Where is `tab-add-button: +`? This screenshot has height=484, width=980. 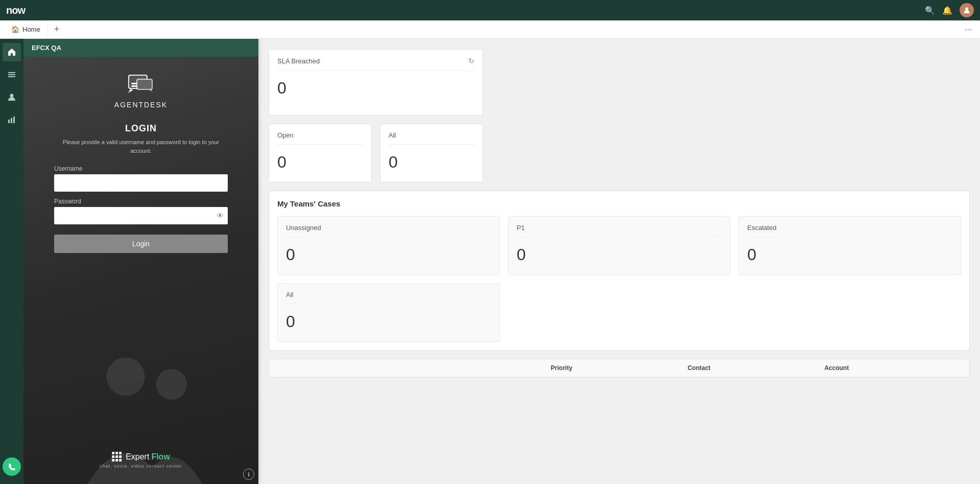
tab-add-button: + is located at coordinates (57, 30).